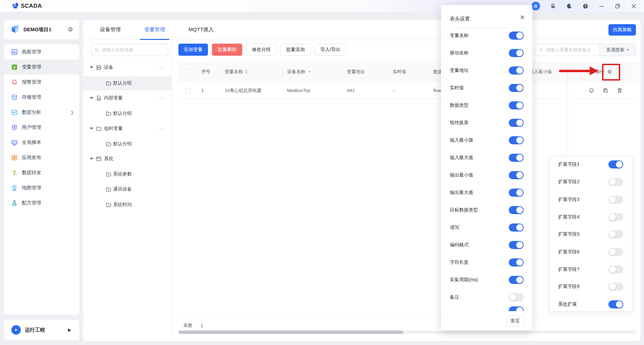 The width and height of the screenshot is (644, 345). What do you see at coordinates (409, 91) in the screenshot?
I see `table-row: 1 1#离心机总用电量 ModbusTcp 4X1 -- float` at bounding box center [409, 91].